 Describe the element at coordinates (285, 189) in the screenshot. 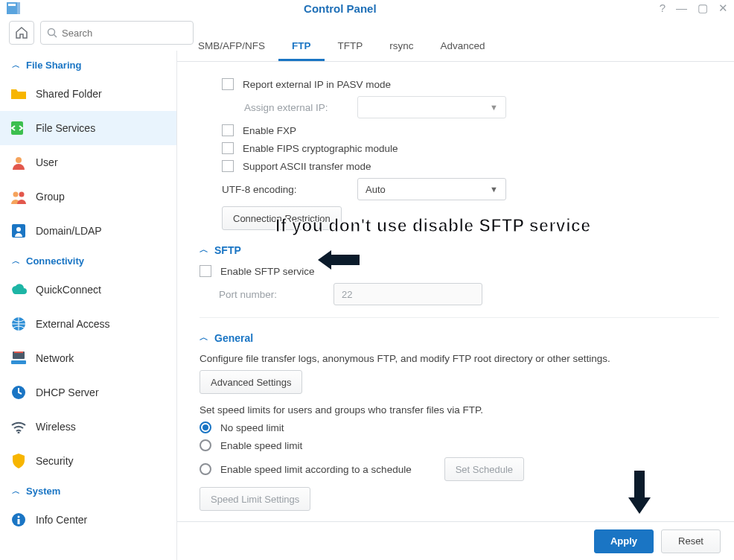

I see `label-utf8: UTF-8 encoding:` at that location.